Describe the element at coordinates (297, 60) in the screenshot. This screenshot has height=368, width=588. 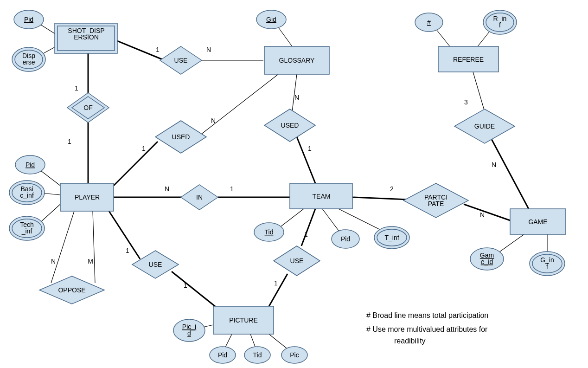
I see `svg-text: GLOSSARY` at that location.